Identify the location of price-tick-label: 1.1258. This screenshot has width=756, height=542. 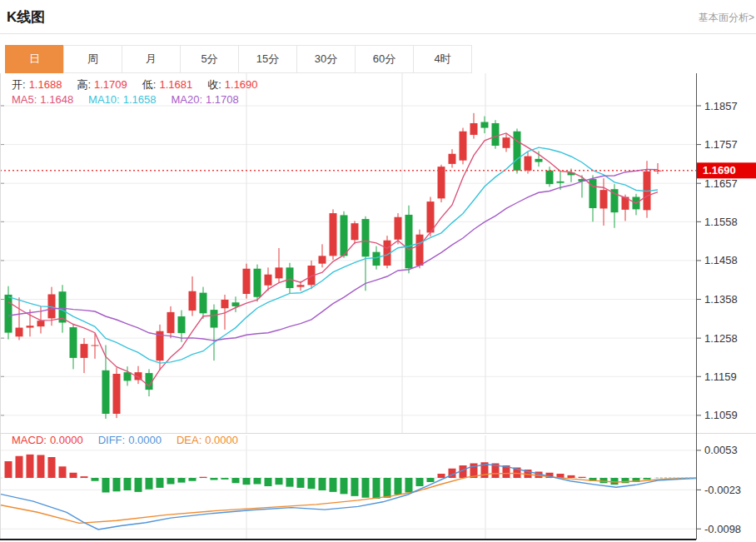
(721, 338).